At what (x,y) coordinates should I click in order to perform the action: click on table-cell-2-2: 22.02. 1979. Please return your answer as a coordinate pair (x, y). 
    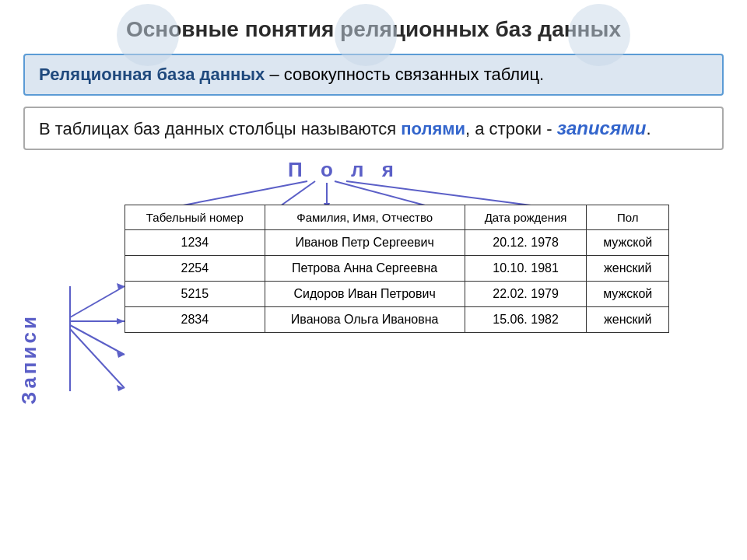
    Looking at the image, I should click on (526, 294).